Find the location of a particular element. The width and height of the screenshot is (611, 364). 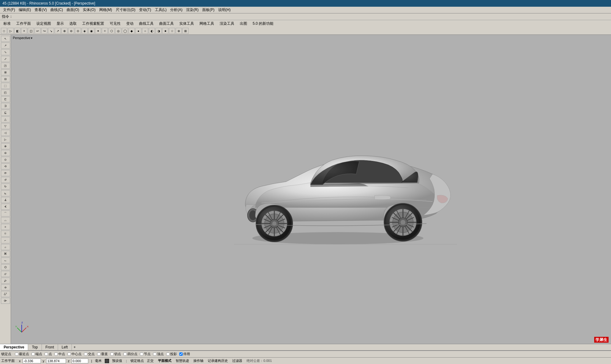

toolbar-btn-25: ☆ is located at coordinates (172, 31).